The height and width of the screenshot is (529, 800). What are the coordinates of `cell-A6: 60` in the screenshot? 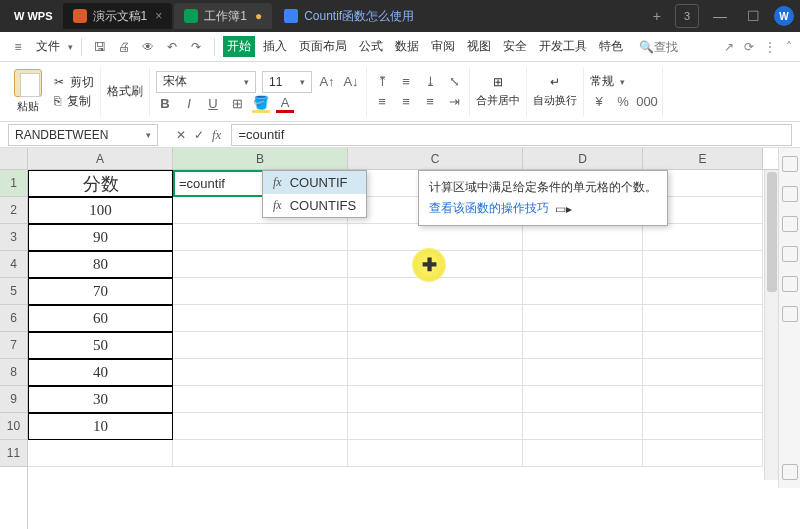 It's located at (100, 318).